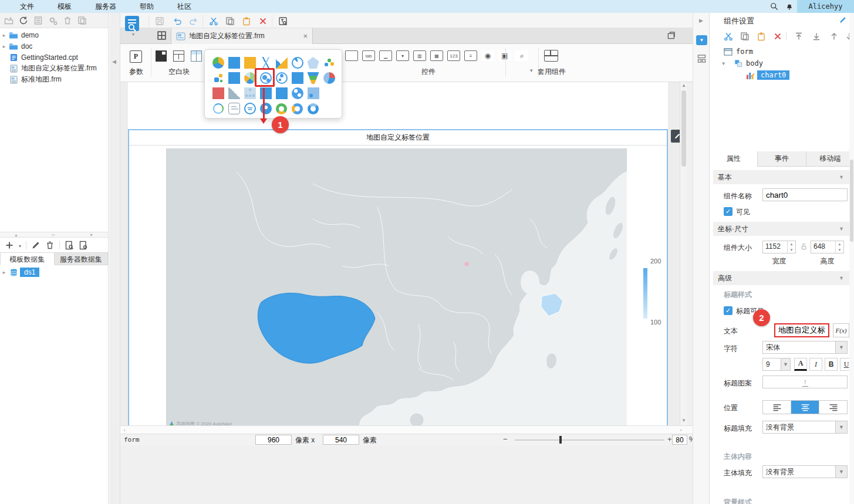 Image resolution: width=854 pixels, height=504 pixels. What do you see at coordinates (234, 93) in the screenshot?
I see `chart-type-milestone` at bounding box center [234, 93].